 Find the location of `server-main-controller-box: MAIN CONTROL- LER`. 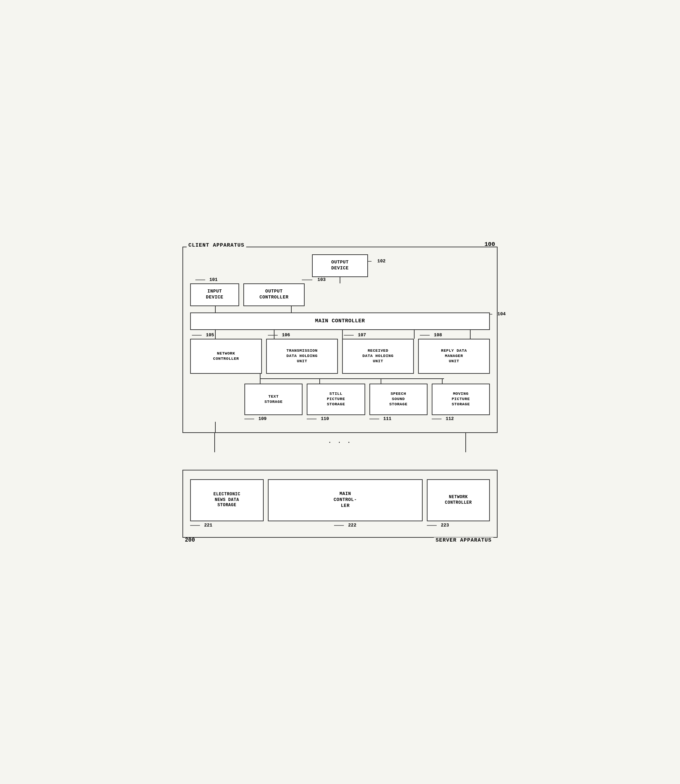

server-main-controller-box: MAIN CONTROL- LER is located at coordinates (345, 500).